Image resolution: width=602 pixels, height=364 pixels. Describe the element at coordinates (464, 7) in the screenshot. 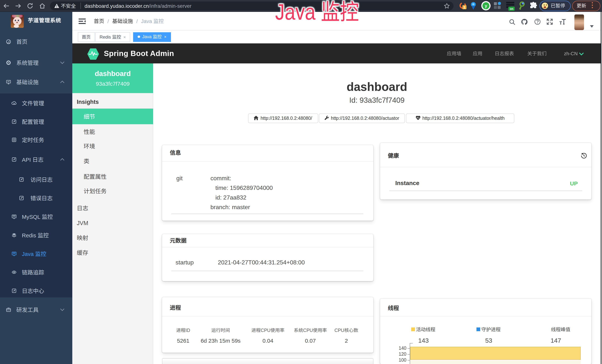

I see `svg-text: 1` at that location.